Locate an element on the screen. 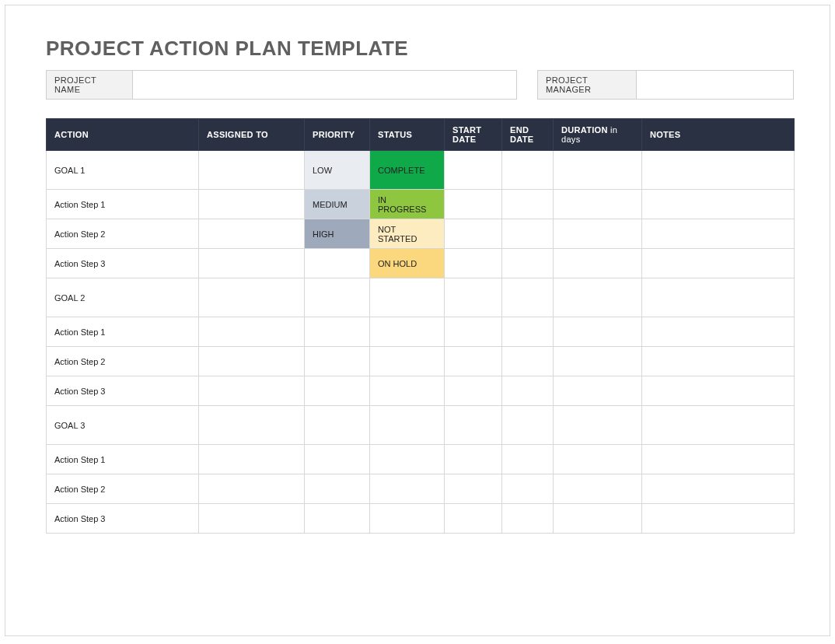 This screenshot has width=835, height=644. cell-status: NOT STARTED is located at coordinates (407, 234).